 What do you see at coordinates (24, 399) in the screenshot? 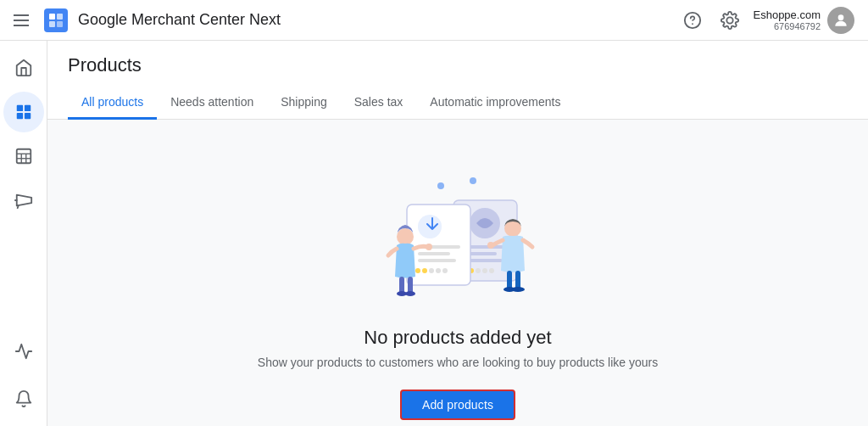
I see `sidebar-item-notifications` at bounding box center [24, 399].